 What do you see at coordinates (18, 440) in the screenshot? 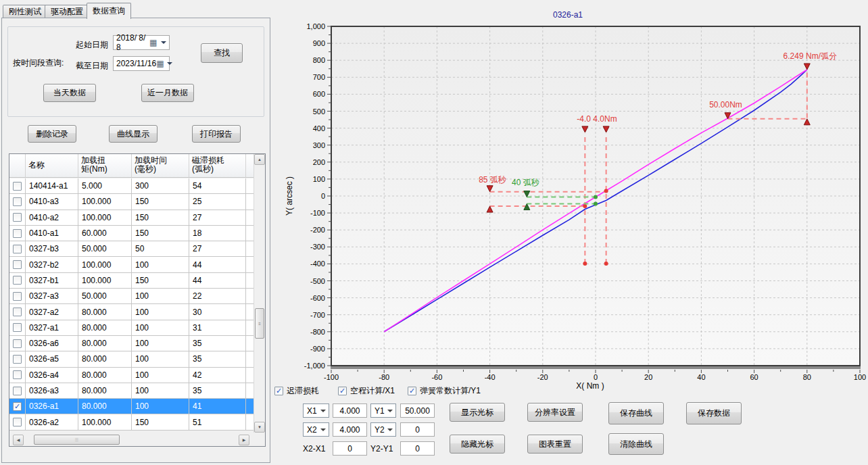
I see `scroll-left-icon: ◀` at bounding box center [18, 440].